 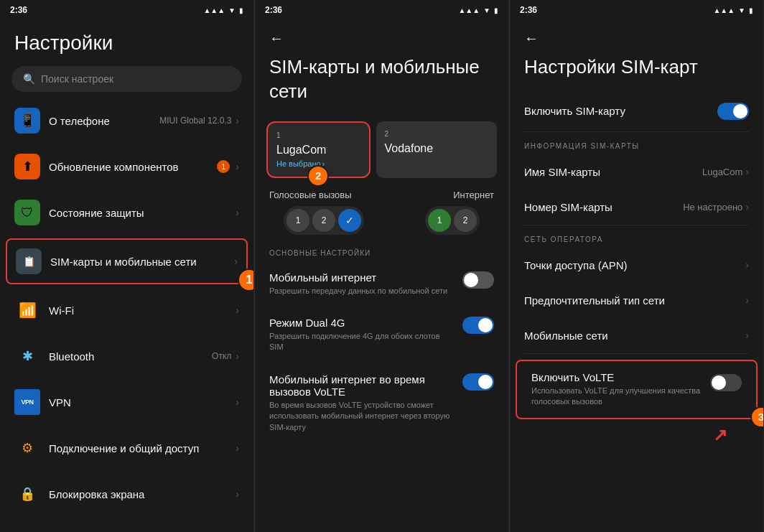 What do you see at coordinates (27, 448) in the screenshot?
I see `share-icon: ⚙` at bounding box center [27, 448].